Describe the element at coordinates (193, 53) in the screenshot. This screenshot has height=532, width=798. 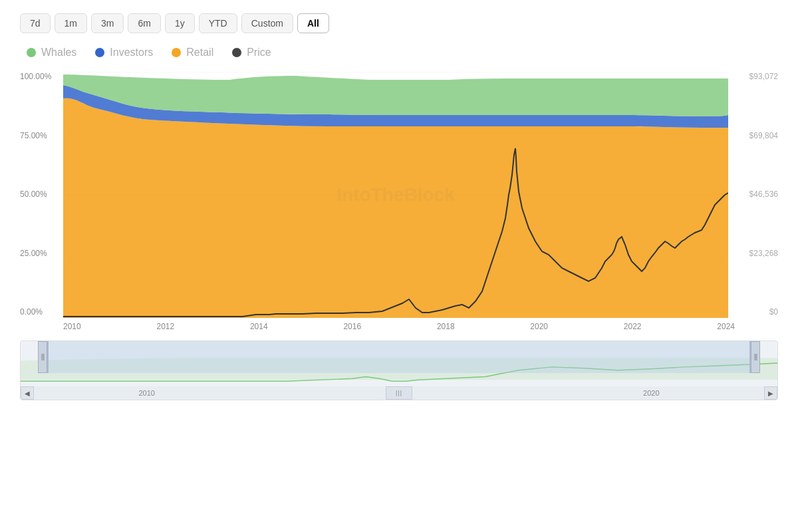
I see `legend-retail: Retail` at that location.